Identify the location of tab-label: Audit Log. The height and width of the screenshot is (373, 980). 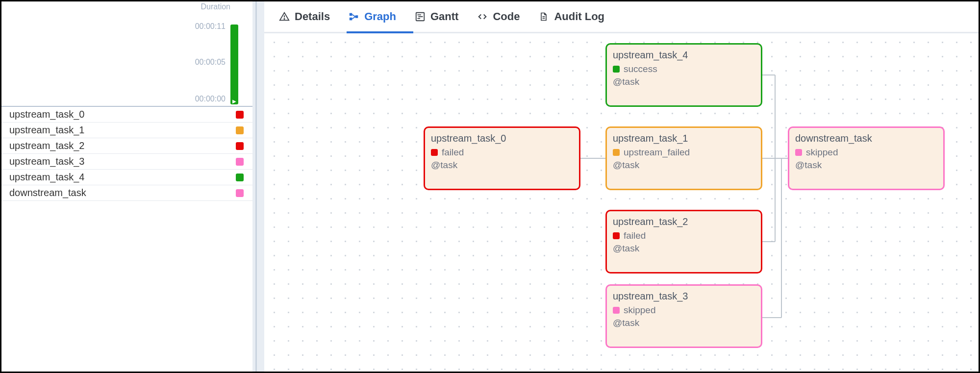
(579, 17).